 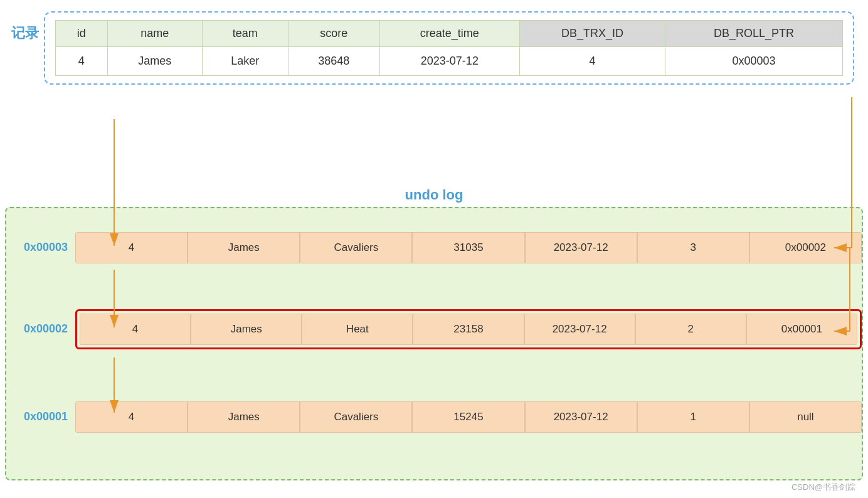 I want to click on col-db-trx-id: DB_TRX_ID, so click(x=592, y=34).